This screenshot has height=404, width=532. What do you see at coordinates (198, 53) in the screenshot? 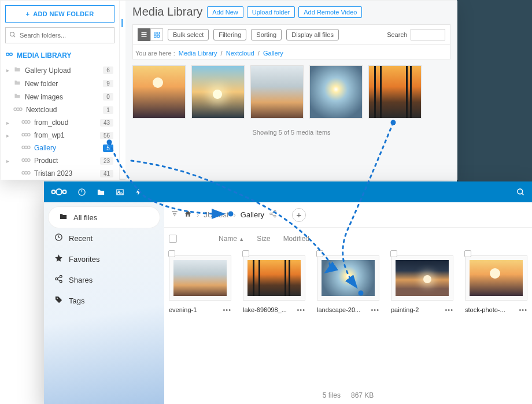
I see `breadcrumb-link: Media Library` at bounding box center [198, 53].